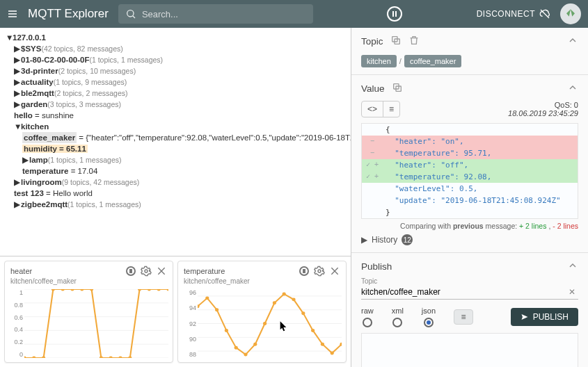 This screenshot has width=588, height=367. What do you see at coordinates (365, 240) in the screenshot?
I see `chevron-right-icon: ▶` at bounding box center [365, 240].